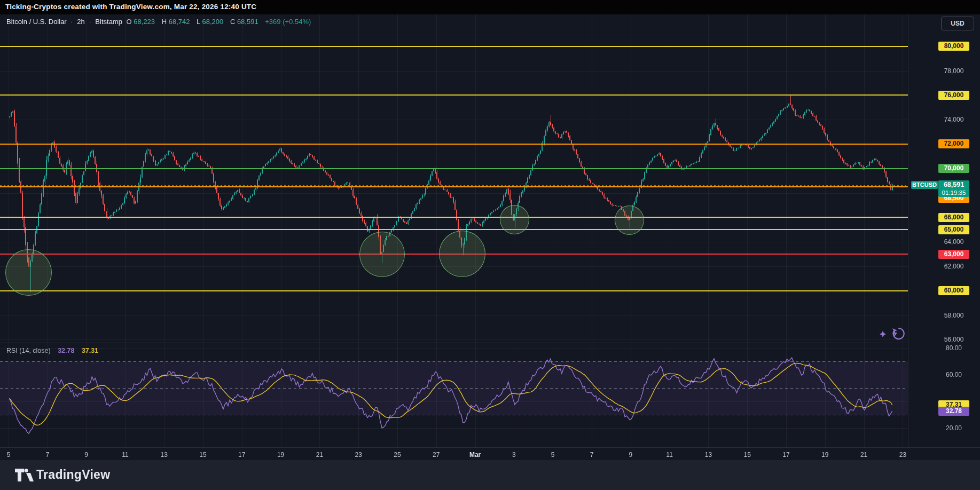 The image size is (980, 490). I want to click on time-axis-label-Mar: Mar, so click(475, 455).